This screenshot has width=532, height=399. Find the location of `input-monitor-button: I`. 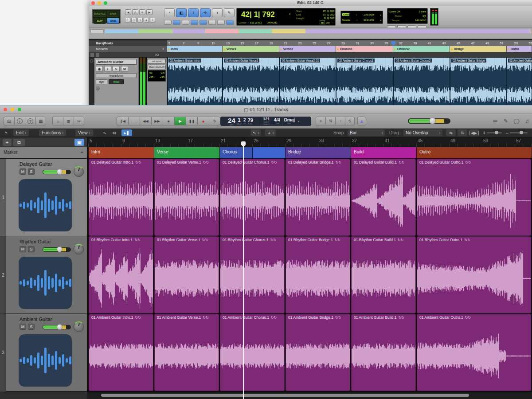

input-monitor-button: I is located at coordinates (108, 69).